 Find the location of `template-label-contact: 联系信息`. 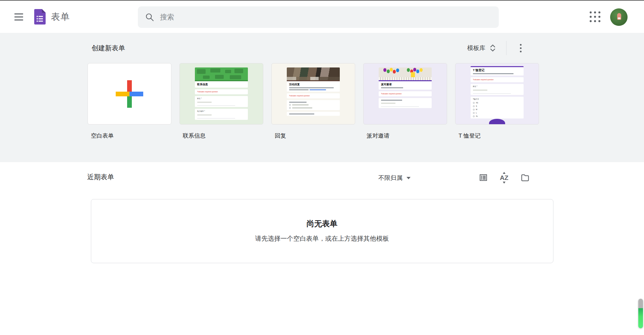

template-label-contact: 联系信息 is located at coordinates (221, 136).